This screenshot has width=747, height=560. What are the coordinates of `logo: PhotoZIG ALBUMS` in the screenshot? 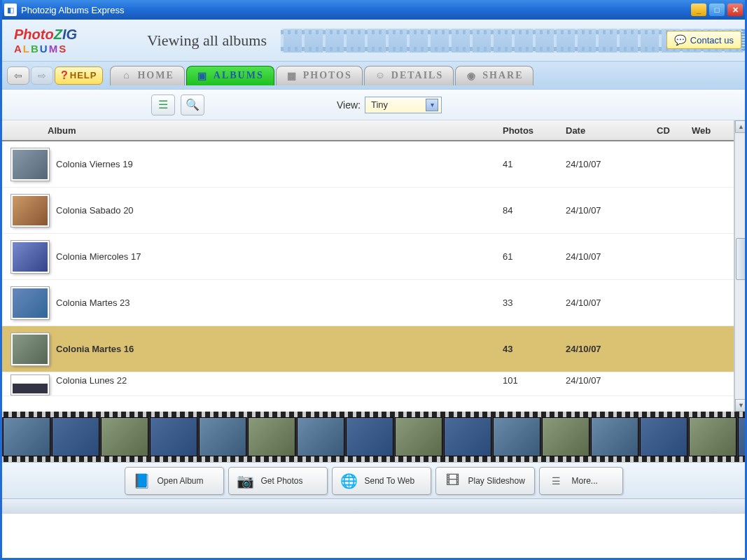 It's located at (63, 41).